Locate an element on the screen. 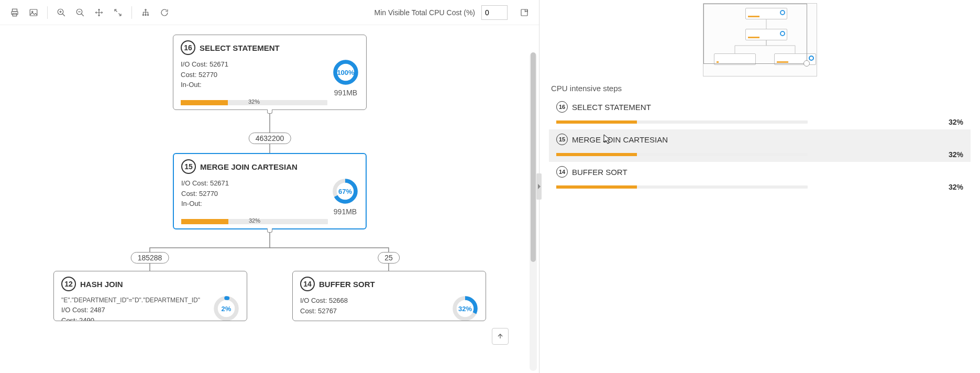 The width and height of the screenshot is (980, 373). predicate: "E"."DEPARTMENT_ID"="D"."DEPARTMENT_ID" is located at coordinates (135, 300).